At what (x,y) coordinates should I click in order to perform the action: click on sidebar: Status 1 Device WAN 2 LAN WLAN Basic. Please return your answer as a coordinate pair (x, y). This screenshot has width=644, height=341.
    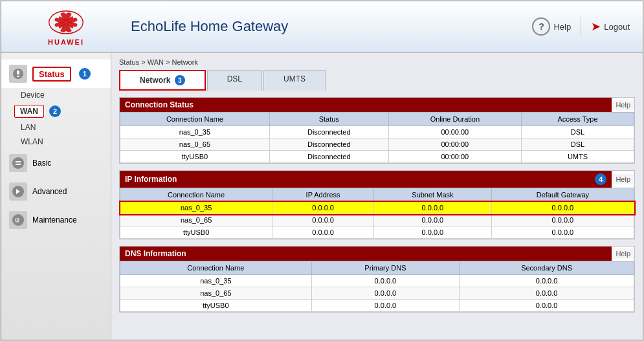
    Looking at the image, I should click on (56, 197).